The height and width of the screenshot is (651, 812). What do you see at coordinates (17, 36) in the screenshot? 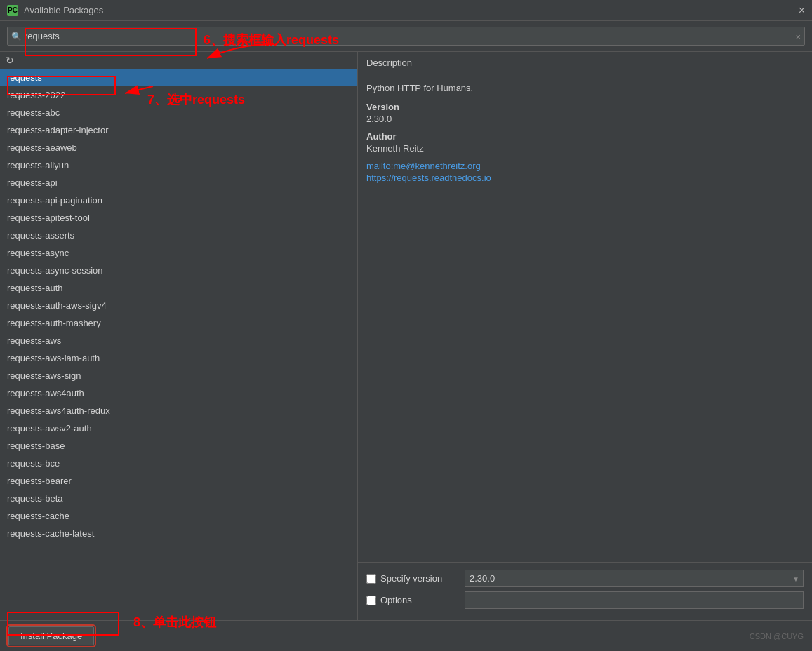
I see `search-icon: 🔍` at bounding box center [17, 36].